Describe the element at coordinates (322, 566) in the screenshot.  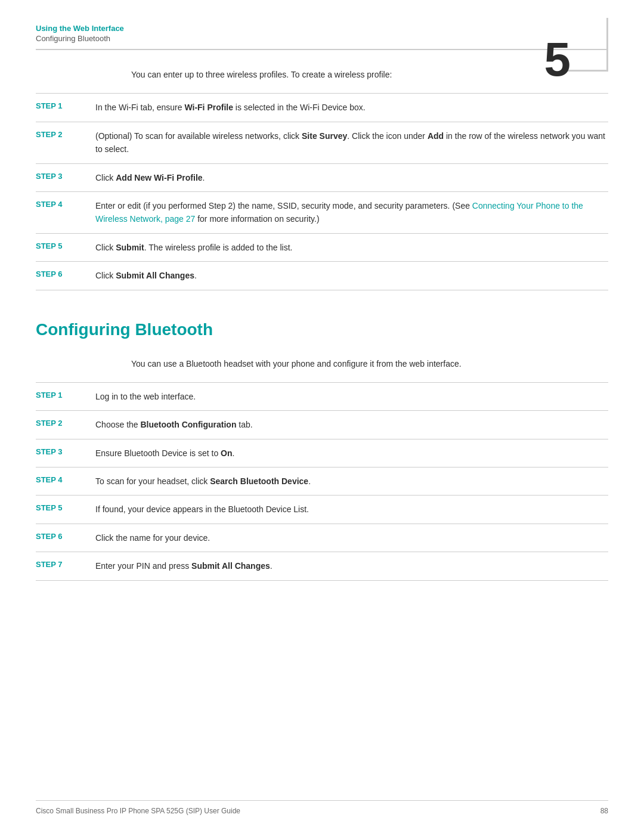
I see `table-row: STEP 7 Enter your PIN and press Submit A…` at that location.